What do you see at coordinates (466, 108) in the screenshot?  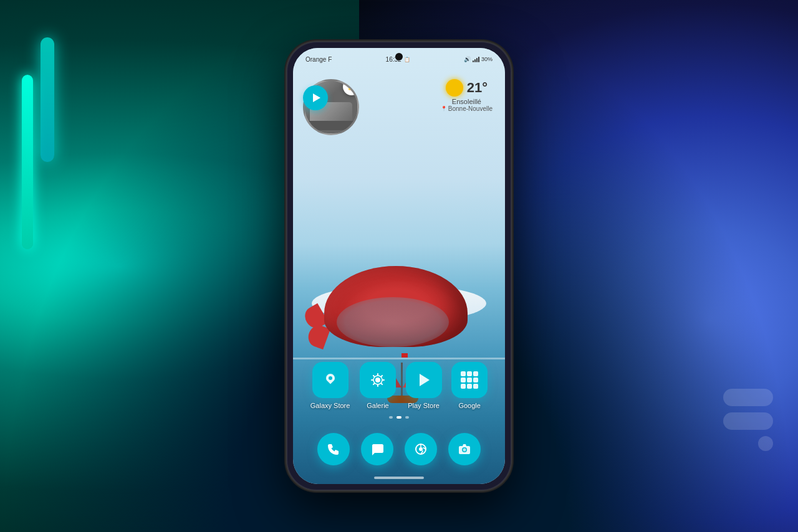 I see `weather-location: 📍 Bonne-Nouvelle` at bounding box center [466, 108].